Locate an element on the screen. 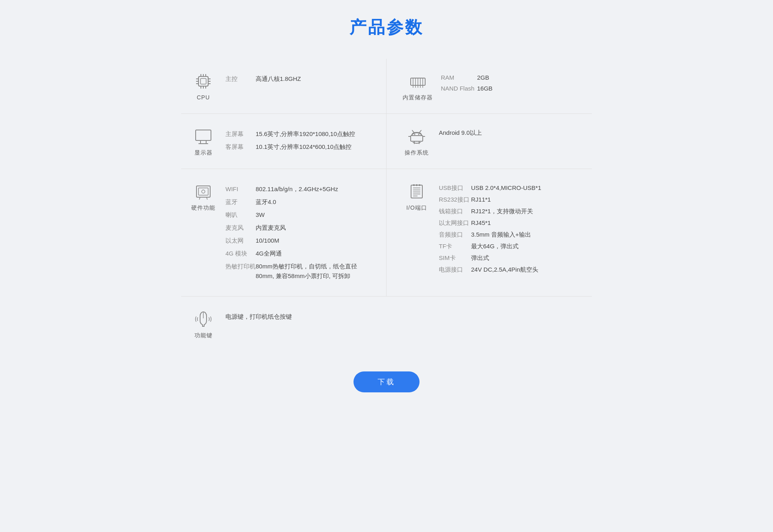 Image resolution: width=773 pixels, height=532 pixels. io-row-0: USB接口 USB 2.0*4,MICRO-USB*1 is located at coordinates (511, 188).